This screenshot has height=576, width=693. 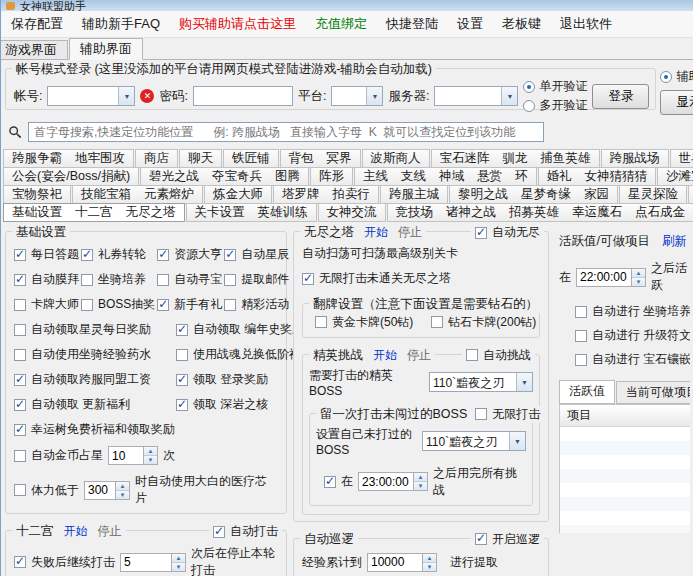 What do you see at coordinates (376, 232) in the screenshot?
I see `tower-start-link: 开始` at bounding box center [376, 232].